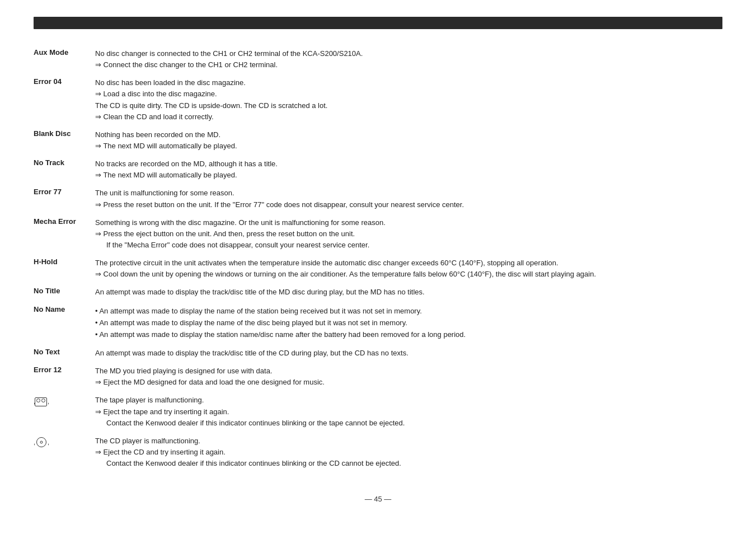 This screenshot has height=534, width=756. What do you see at coordinates (408, 234) in the screenshot?
I see `desc-line: ⇒ Press the eject button on the unit. An…` at bounding box center [408, 234].